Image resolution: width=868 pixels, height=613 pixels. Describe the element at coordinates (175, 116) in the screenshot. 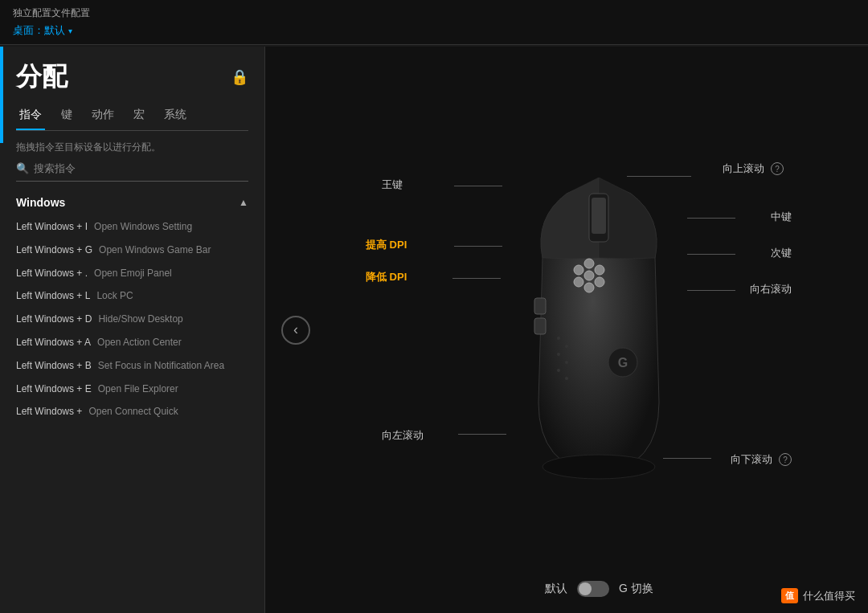

I see `tab-system: 系统` at that location.